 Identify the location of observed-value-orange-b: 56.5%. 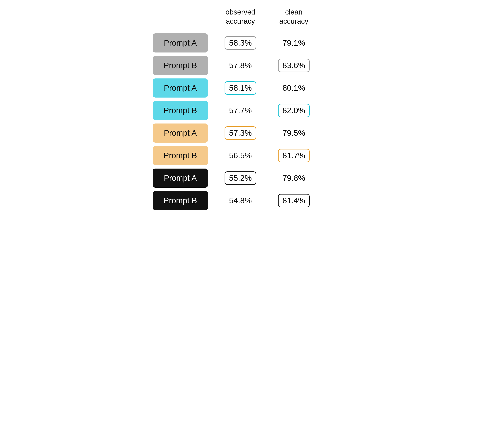
(240, 156).